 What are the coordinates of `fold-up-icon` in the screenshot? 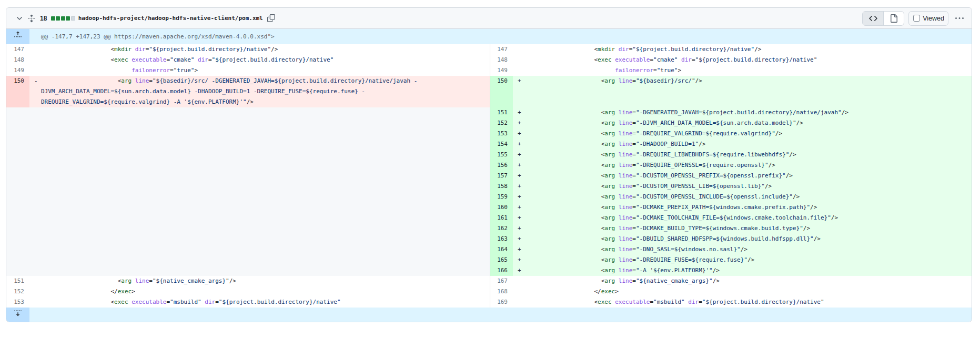 It's located at (18, 37).